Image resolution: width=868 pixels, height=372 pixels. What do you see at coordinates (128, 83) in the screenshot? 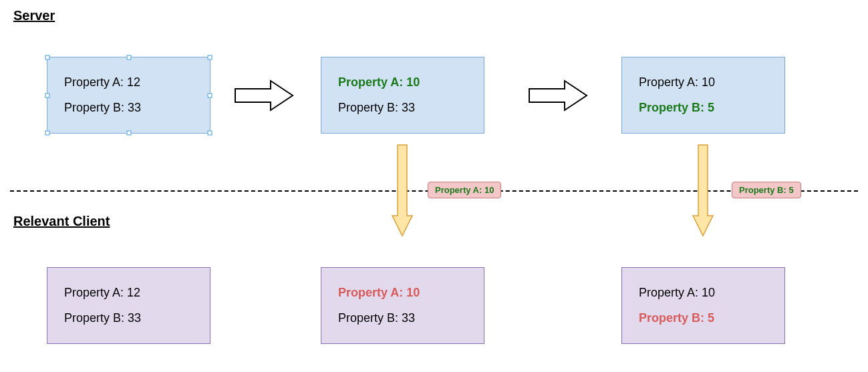
I see `server-state-1-prop-a: Property A: 12` at bounding box center [128, 83].